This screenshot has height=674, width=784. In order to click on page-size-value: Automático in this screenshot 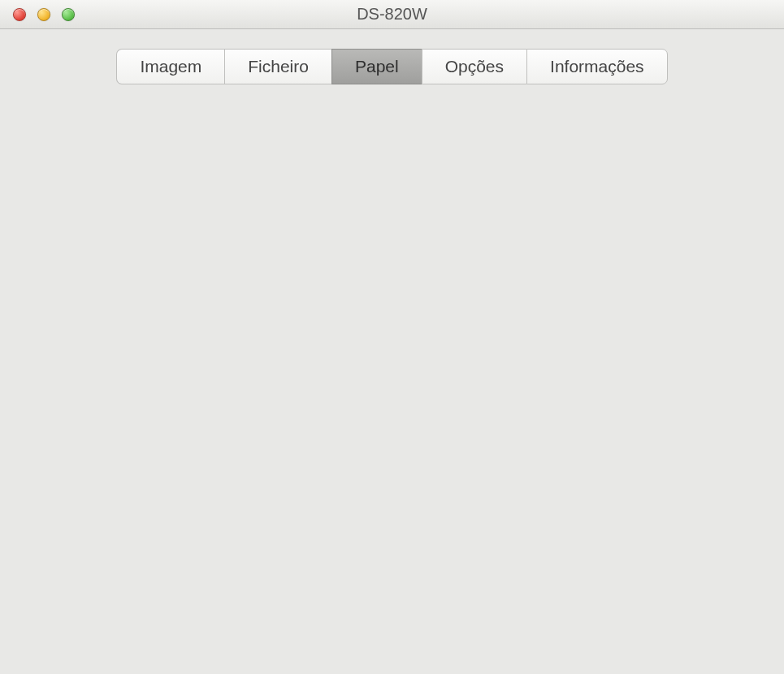, I will do `click(255, 132)`.